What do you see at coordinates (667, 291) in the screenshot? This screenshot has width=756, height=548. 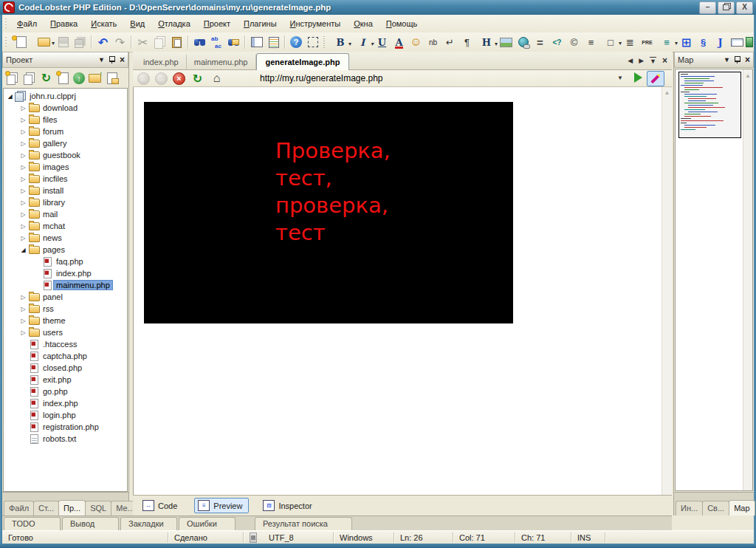 I see `preview-scrollbar: ▲` at bounding box center [667, 291].